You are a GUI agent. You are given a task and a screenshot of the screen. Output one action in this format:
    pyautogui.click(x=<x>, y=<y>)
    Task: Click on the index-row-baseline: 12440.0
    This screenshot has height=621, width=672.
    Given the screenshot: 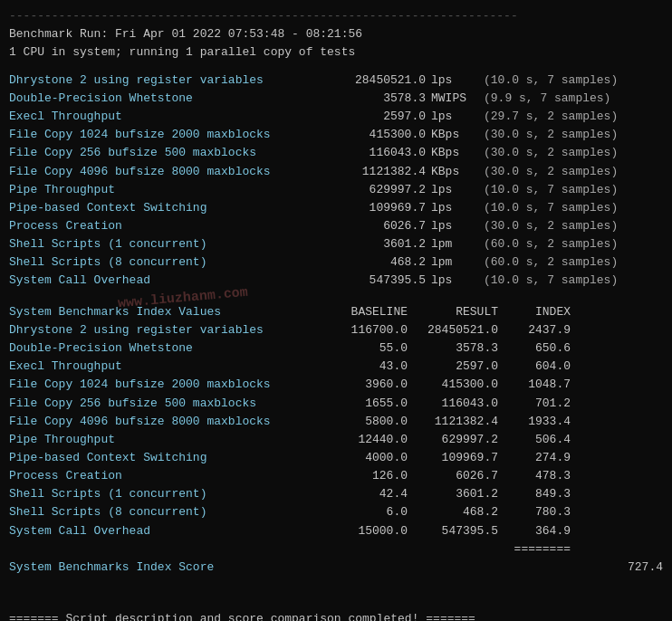 What is the action you would take?
    pyautogui.click(x=362, y=440)
    